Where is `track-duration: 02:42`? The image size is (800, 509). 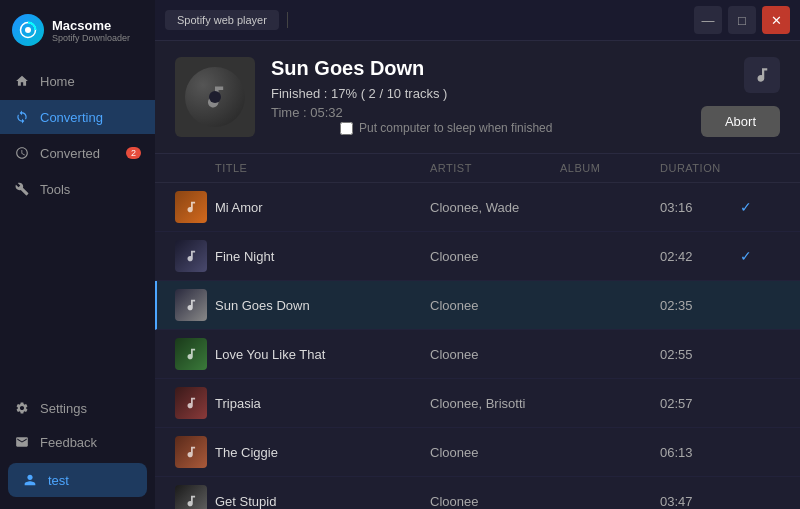
track-duration: 02:42 is located at coordinates (700, 256).